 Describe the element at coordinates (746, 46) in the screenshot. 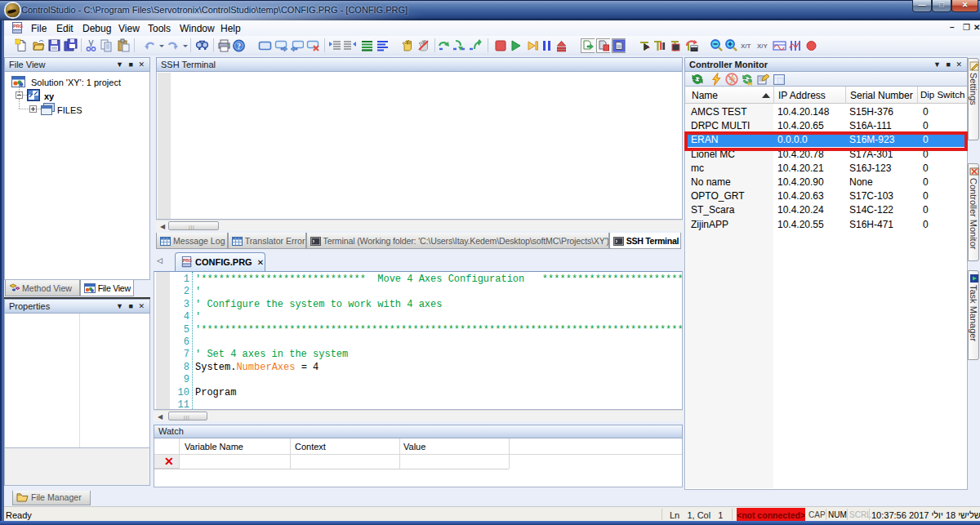

I see `svg-text: X/T` at that location.